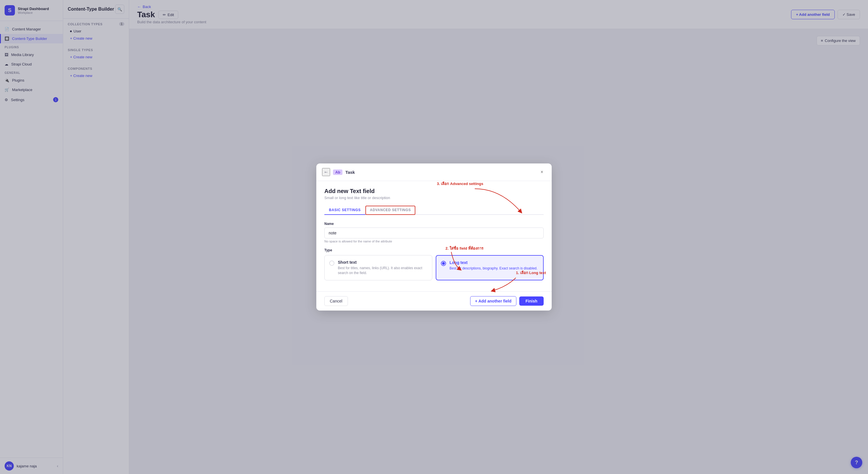  Describe the element at coordinates (434, 233) in the screenshot. I see `name-field-group: Name No space is allowed for the name of…` at that location.